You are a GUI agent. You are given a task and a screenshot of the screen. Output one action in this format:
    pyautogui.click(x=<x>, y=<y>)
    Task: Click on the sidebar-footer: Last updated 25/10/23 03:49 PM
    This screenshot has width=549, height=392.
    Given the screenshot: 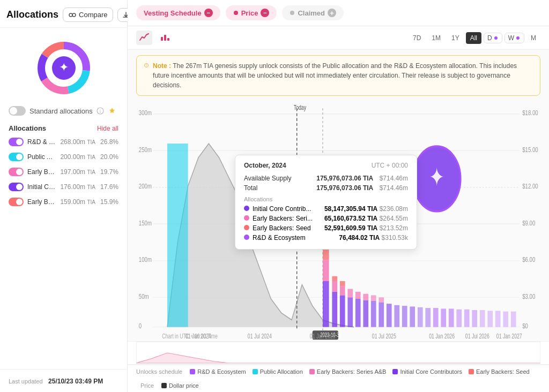 What is the action you would take?
    pyautogui.click(x=63, y=380)
    